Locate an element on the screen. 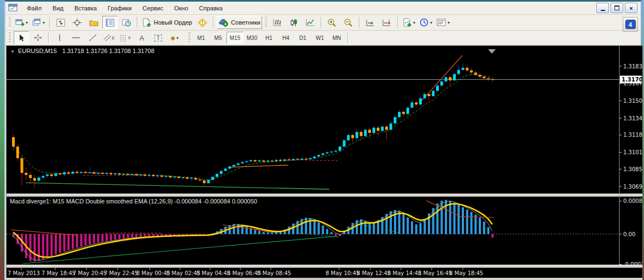 This screenshot has height=280, width=644. chart-symbol: EURUSD,M15 is located at coordinates (37, 51).